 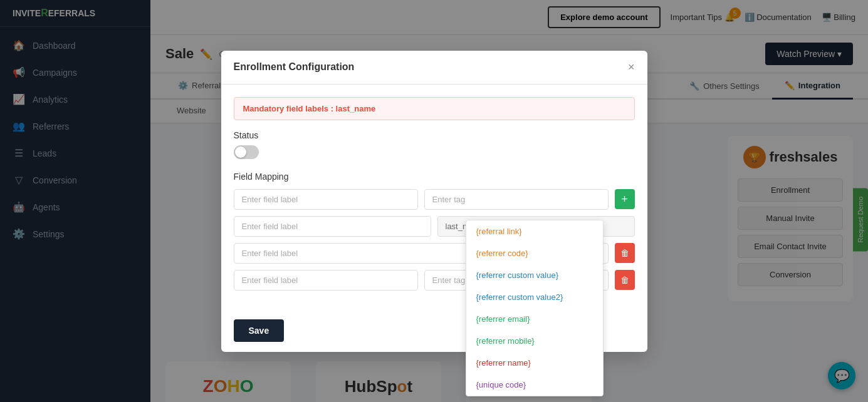 What do you see at coordinates (434, 68) in the screenshot?
I see `modal-header: Enrollment Configuration ×` at bounding box center [434, 68].